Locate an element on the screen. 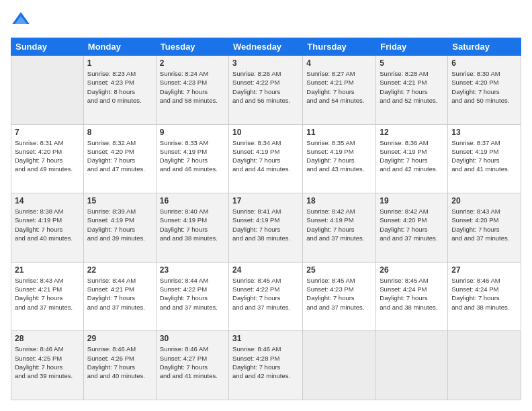  day-number: 17 is located at coordinates (266, 201).